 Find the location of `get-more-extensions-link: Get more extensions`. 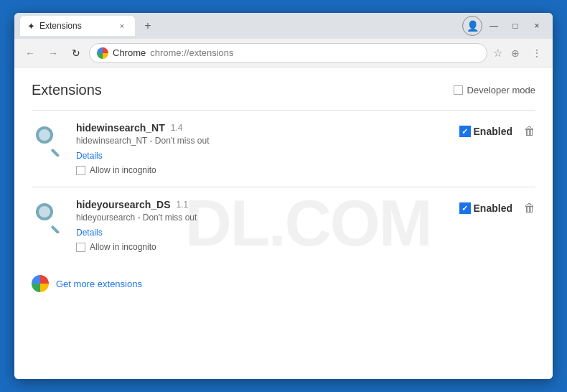

get-more-extensions-link: Get more extensions is located at coordinates (99, 284).